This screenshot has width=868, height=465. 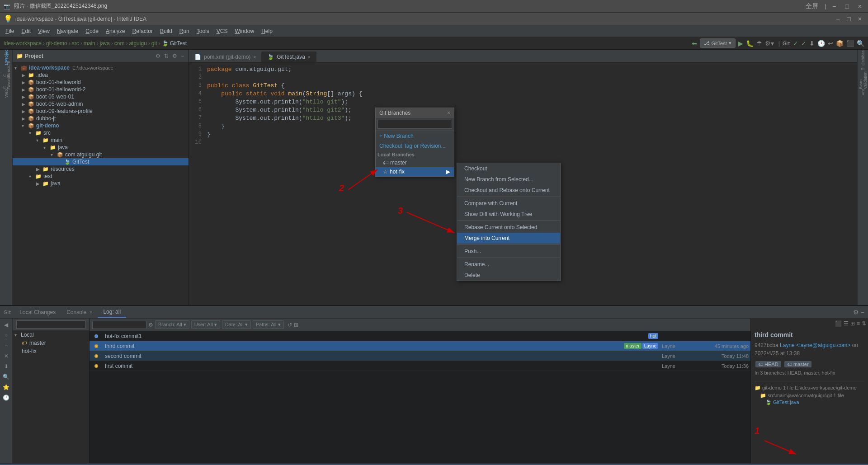 What do you see at coordinates (151, 325) in the screenshot?
I see `git-log-settings-icon: ⚙` at bounding box center [151, 325].